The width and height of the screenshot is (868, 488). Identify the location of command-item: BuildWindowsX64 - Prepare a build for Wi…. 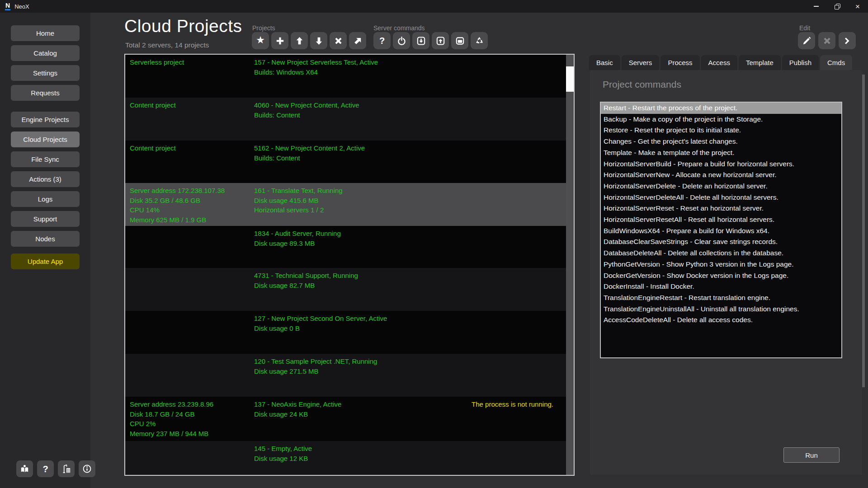
(721, 231).